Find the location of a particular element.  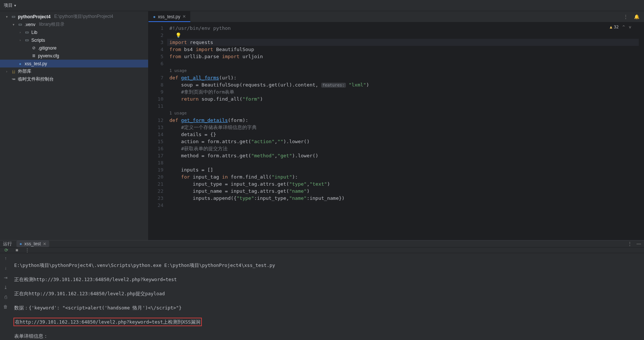

console-line: 数据：{'keyword': "<script>alert('handsome … is located at coordinates (328, 308).